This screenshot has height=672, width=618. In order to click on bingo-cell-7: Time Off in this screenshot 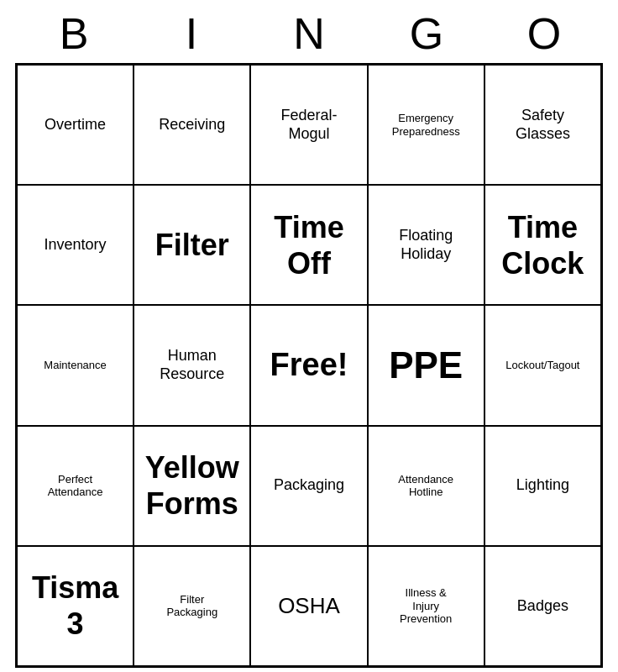, I will do `click(309, 245)`.